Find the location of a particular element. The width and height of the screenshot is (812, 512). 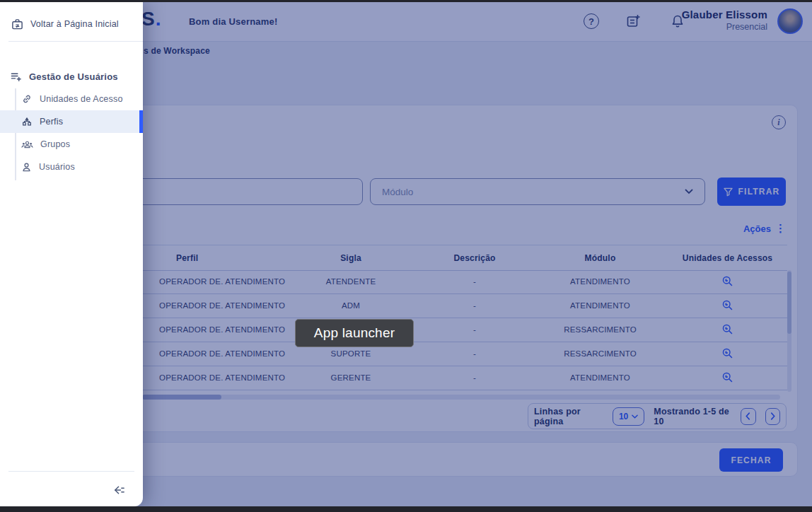

tooltip-text: App launcher is located at coordinates (354, 333).